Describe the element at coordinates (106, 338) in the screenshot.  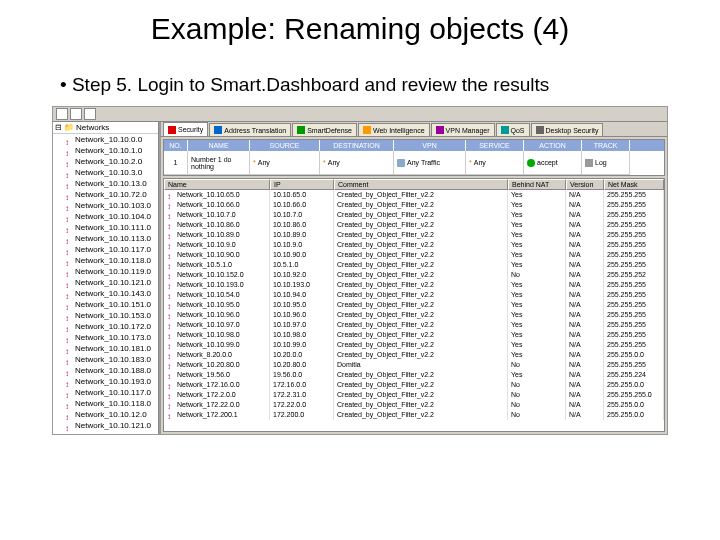
I see `tree-item: Network_10.10.173.0` at that location.